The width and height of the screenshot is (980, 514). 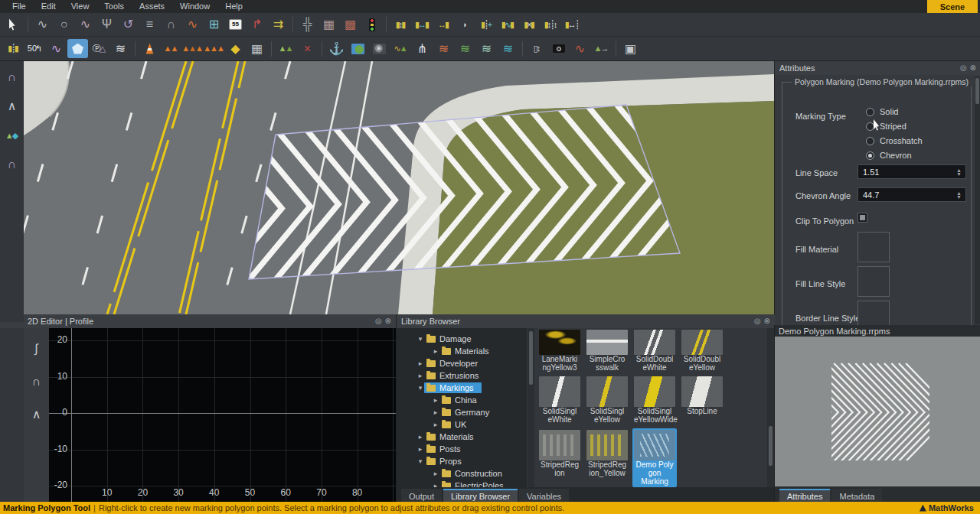 What do you see at coordinates (912, 171) in the screenshot?
I see `line-space-field: ▲ ▼` at bounding box center [912, 171].